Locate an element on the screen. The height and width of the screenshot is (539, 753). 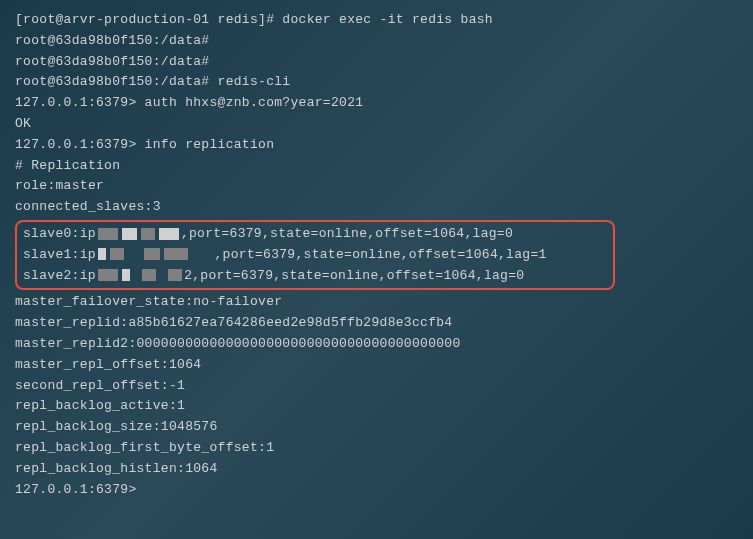
slave0-suffix: ,port=6379,state=online,offset=1064,lag=… is located at coordinates (347, 234).